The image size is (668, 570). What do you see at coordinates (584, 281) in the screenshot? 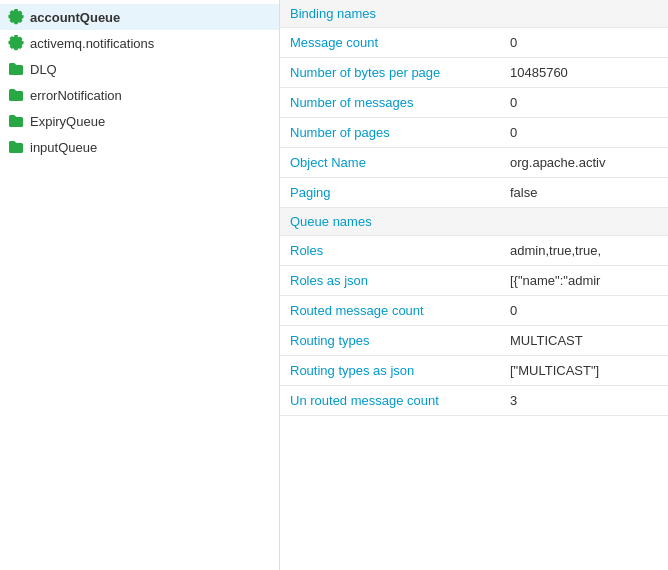
I see `property-value: [{"name":"admir` at bounding box center [584, 281].